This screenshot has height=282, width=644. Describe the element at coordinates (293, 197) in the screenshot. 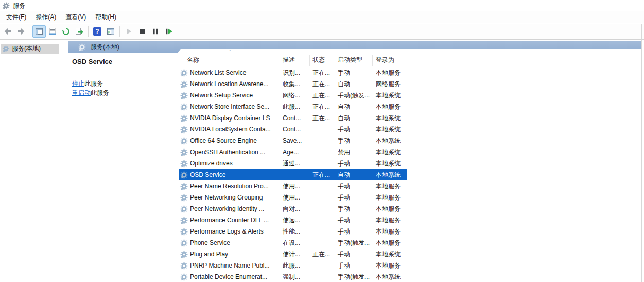

I see `table-row: Peer Networking Grouping使用...手动本地服务` at that location.